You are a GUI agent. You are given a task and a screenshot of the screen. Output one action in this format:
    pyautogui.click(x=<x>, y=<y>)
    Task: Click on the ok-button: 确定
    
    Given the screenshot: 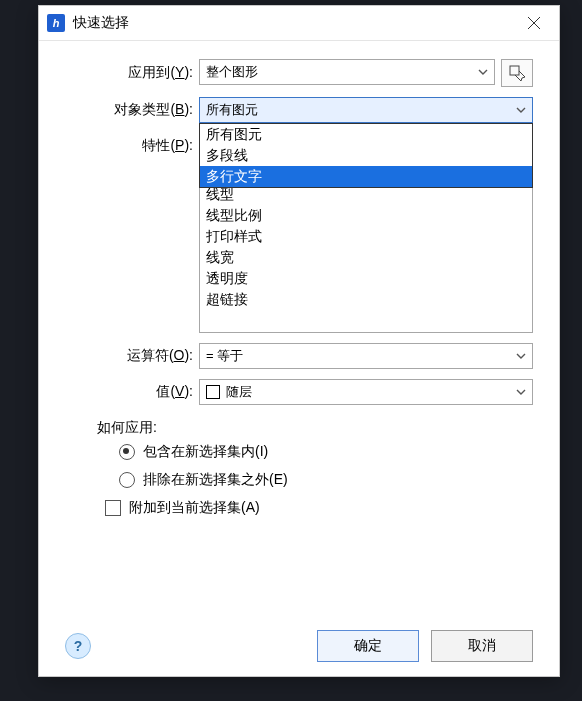 What is the action you would take?
    pyautogui.click(x=368, y=646)
    